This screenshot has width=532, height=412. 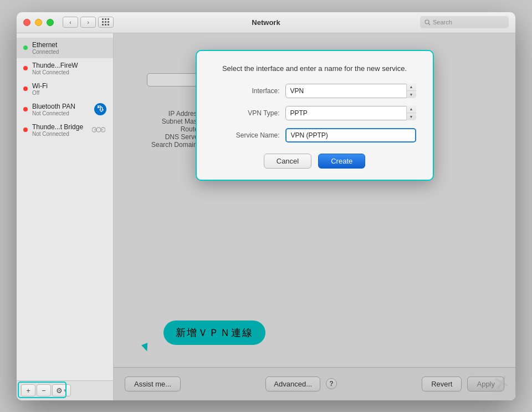 I want to click on modal-title: Select the interface and enter a name fo…, so click(x=315, y=69).